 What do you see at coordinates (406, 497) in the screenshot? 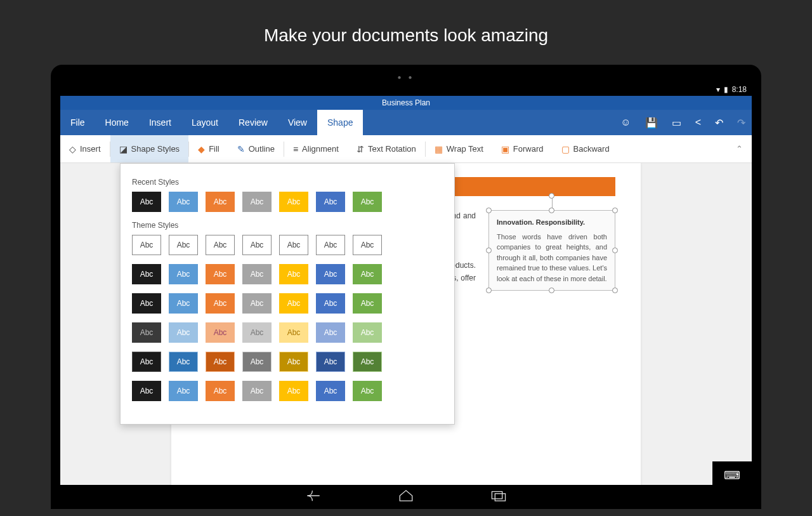
I see `android-nav-bar` at bounding box center [406, 497].